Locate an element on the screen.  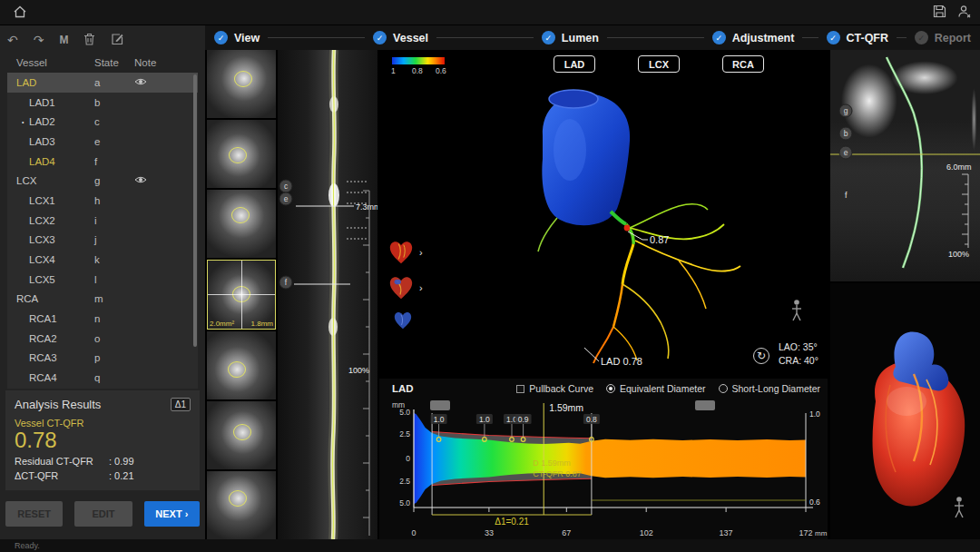
vessel-row-lad4: LAD4f is located at coordinates (103, 162).